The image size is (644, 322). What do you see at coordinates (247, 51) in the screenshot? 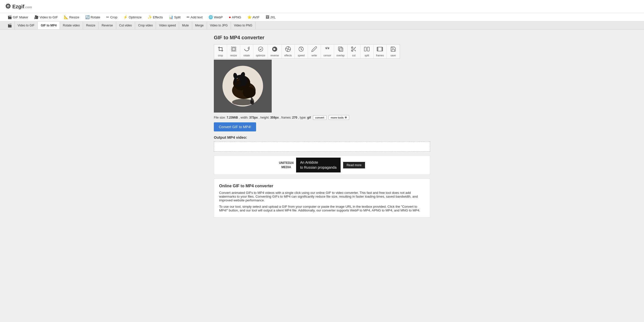
I see `tool-rotate: rotate` at bounding box center [247, 51].